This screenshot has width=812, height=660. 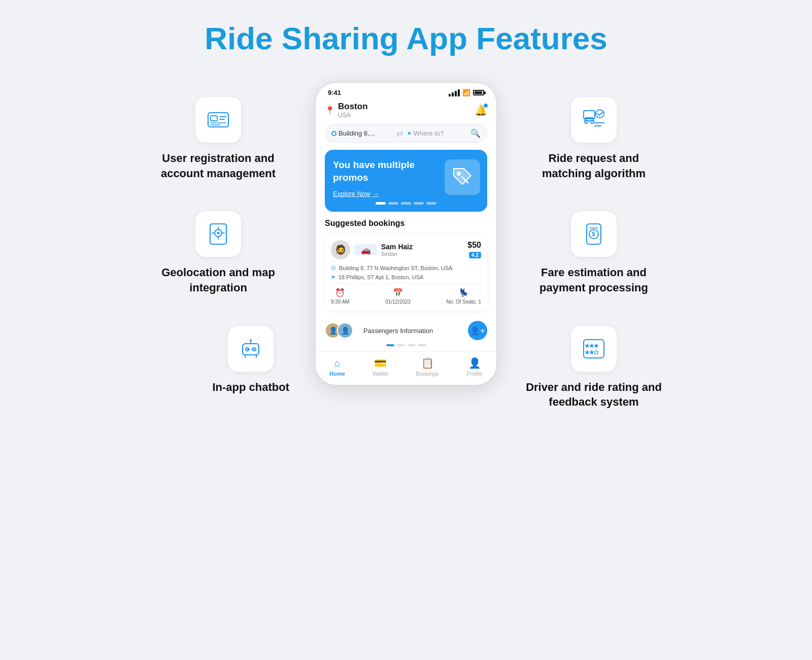 I want to click on profile-label: Profile, so click(x=474, y=374).